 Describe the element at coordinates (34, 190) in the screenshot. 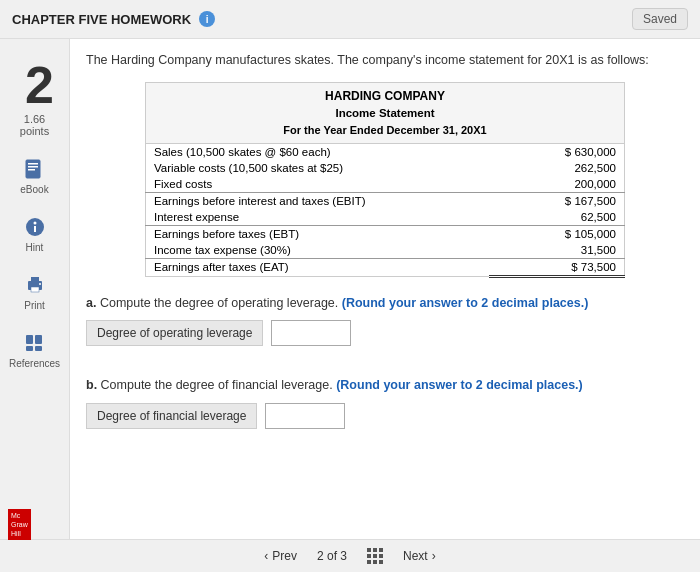

I see `ebook-label: eBook` at that location.